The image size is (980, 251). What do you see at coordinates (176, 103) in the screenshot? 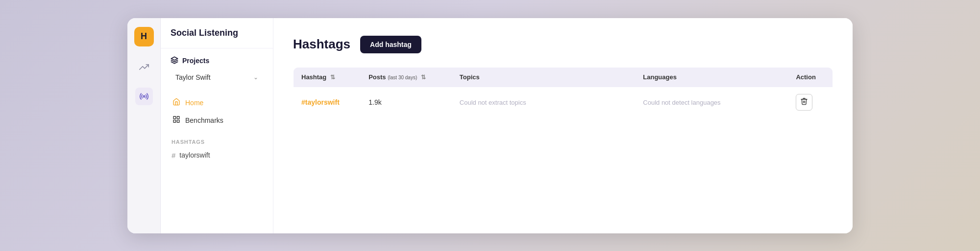
I see `home-icon` at bounding box center [176, 103].